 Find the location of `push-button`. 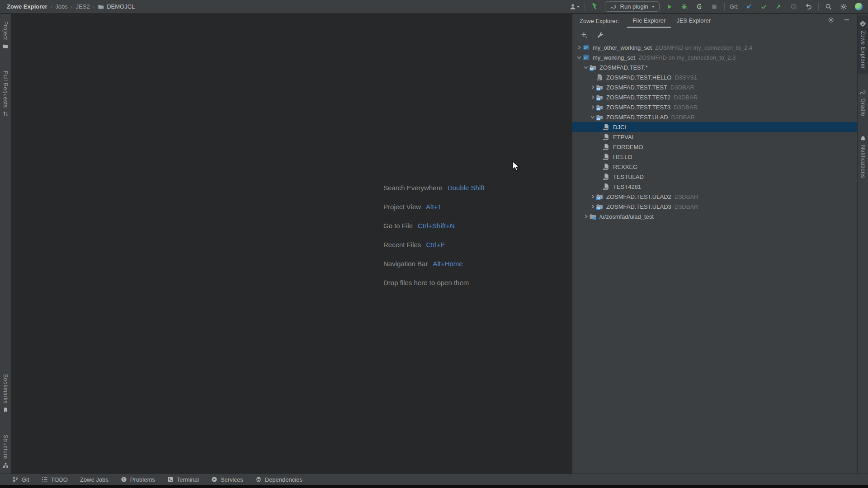

push-button is located at coordinates (778, 7).